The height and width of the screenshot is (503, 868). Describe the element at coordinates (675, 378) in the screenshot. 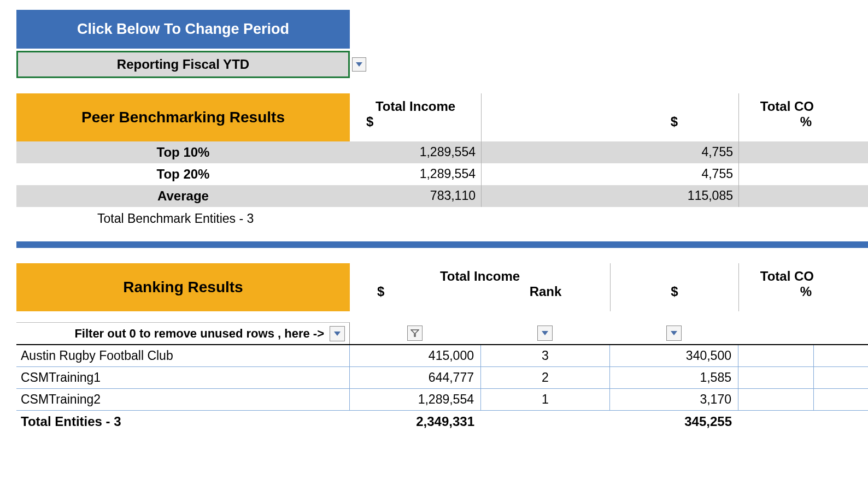

I see `ranking-co: 1,585` at that location.